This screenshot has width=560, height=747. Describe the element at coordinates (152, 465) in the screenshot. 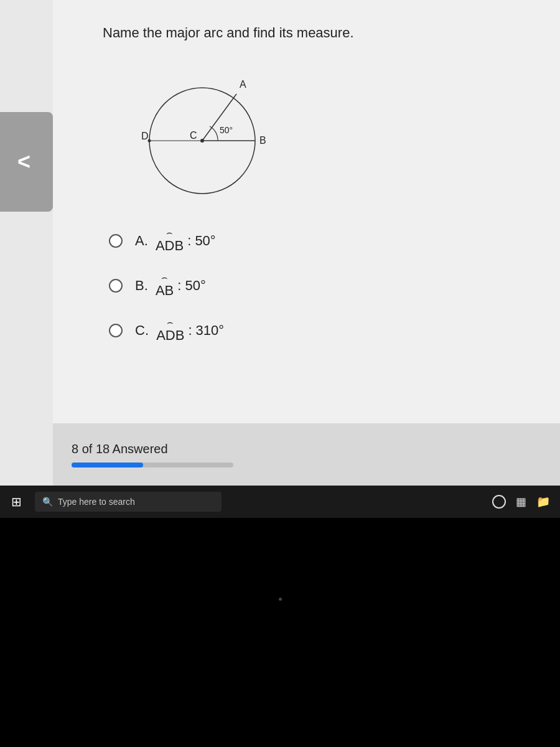

I see `progress-bar-background` at that location.